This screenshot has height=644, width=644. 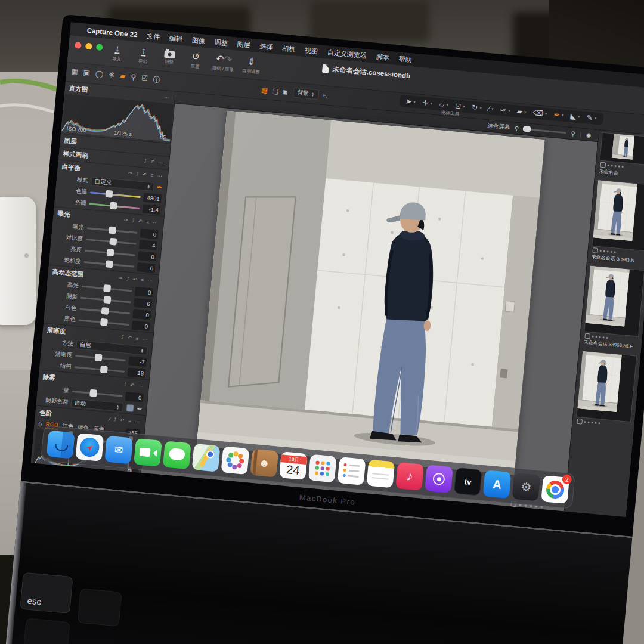 I want to click on zoom-out-icon: ⚲, so click(x=517, y=128).